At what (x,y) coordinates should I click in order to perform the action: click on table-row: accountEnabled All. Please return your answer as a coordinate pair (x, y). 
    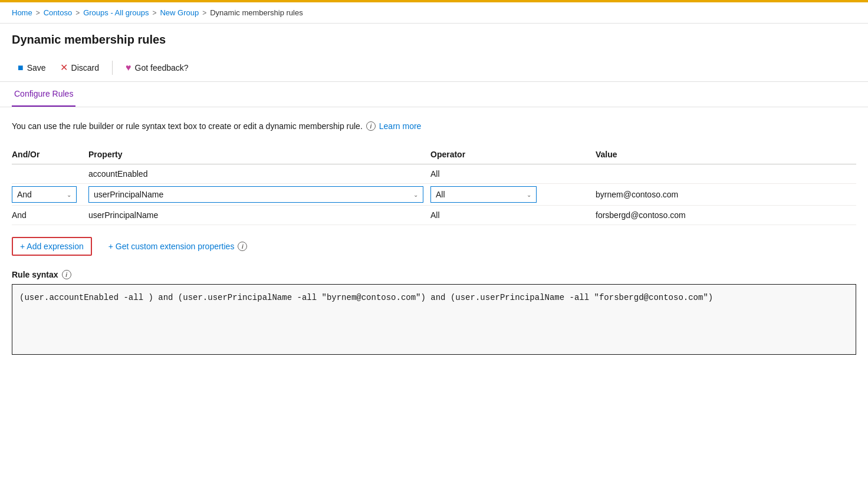
    Looking at the image, I should click on (434, 174).